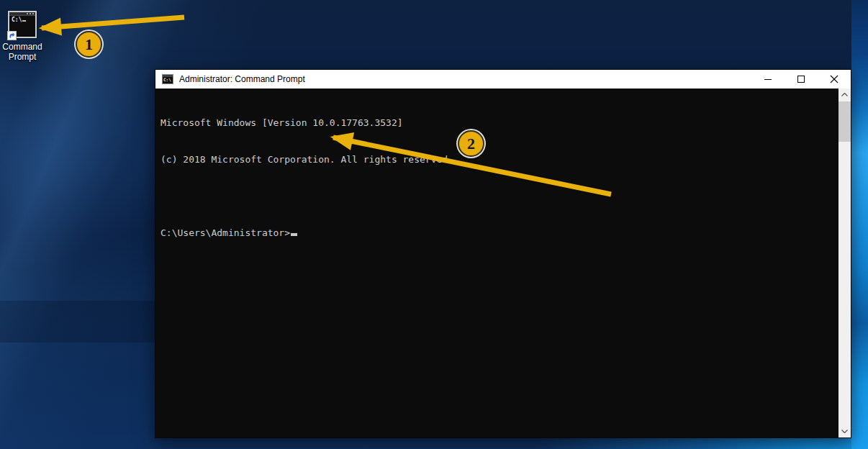  What do you see at coordinates (859, 224) in the screenshot?
I see `wallpaper-bright-band` at bounding box center [859, 224].